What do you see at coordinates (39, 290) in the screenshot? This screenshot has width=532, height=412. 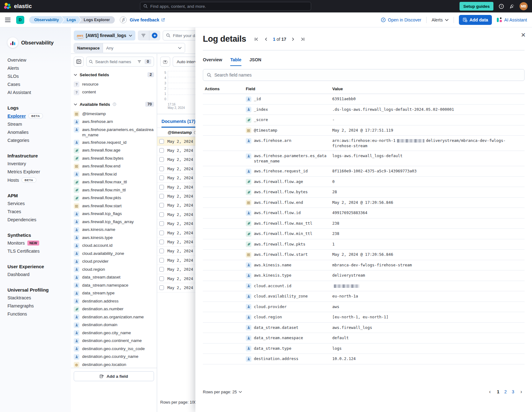 I see `sidebar-item: Universal Profiling` at bounding box center [39, 290].